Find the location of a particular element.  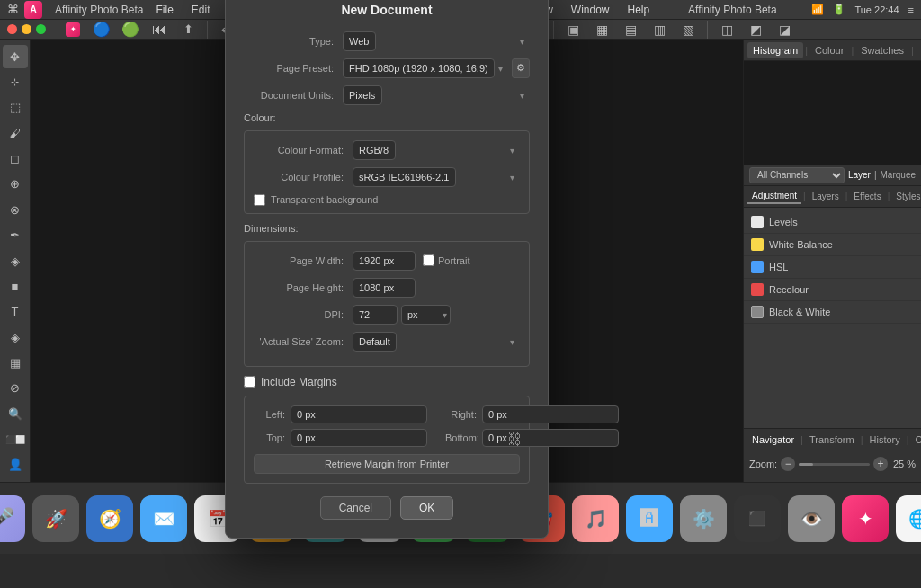

hsl-color is located at coordinates (757, 267).